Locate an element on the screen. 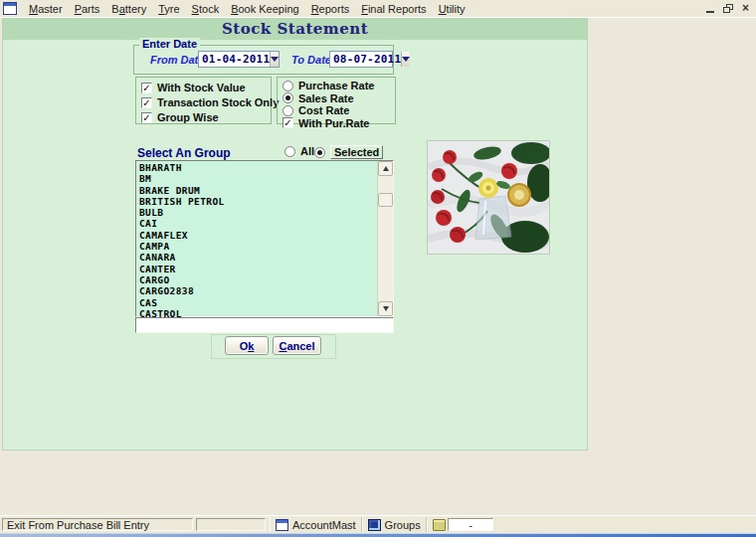 The image size is (756, 537). scroll-down-button is located at coordinates (386, 308).